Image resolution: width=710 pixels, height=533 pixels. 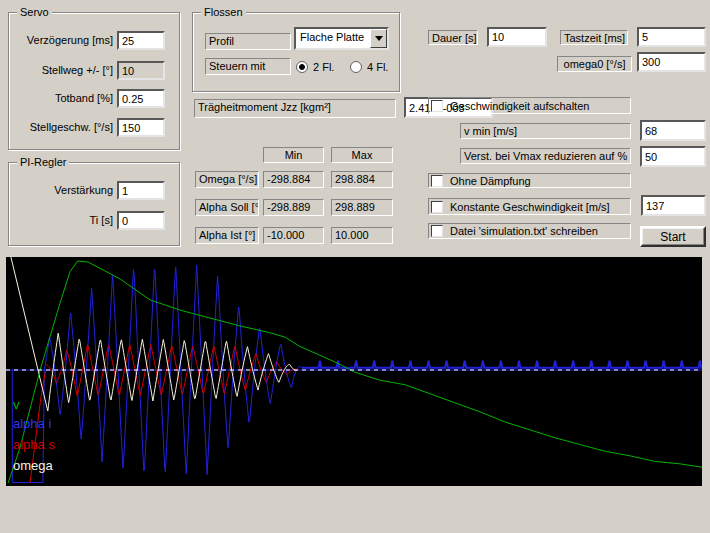 I want to click on verst-vmax-label-box: Verst. bei Vmax reduzieren auf %, so click(x=546, y=156).